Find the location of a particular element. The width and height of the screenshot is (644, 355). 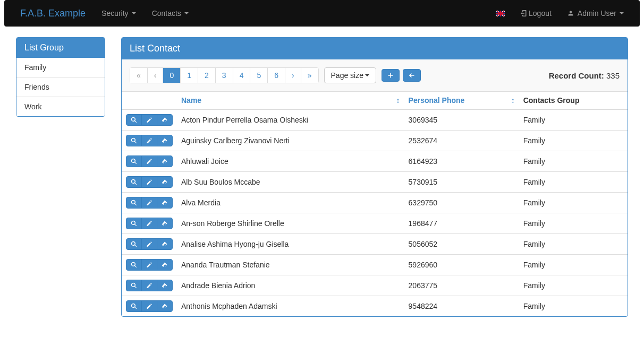

cell-phone: 5926960 is located at coordinates (462, 265).